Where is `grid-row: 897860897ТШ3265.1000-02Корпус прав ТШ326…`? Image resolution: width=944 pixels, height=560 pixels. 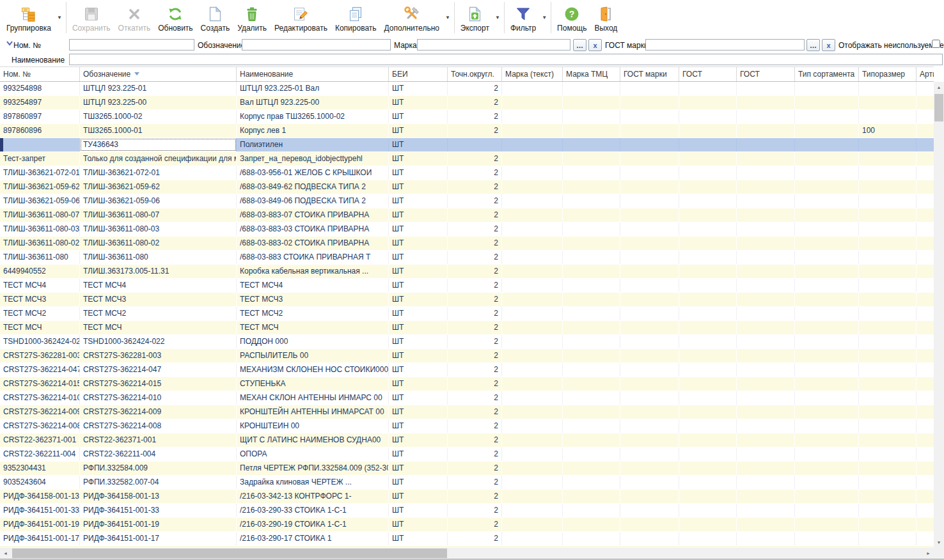 grid-row: 897860897ТШ3265.1000-02Корпус прав ТШ326… is located at coordinates (467, 117).